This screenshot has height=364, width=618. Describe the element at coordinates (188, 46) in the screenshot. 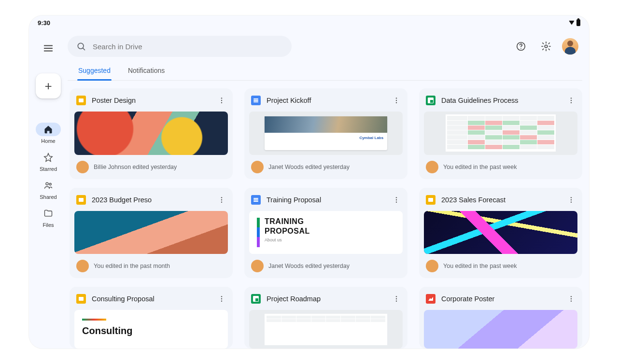

I see `search-input` at that location.